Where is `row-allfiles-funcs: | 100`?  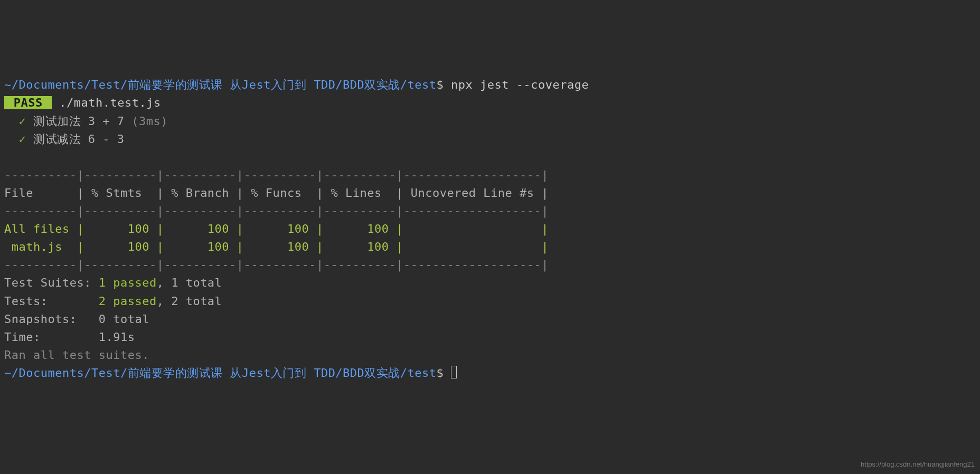 row-allfiles-funcs: | 100 is located at coordinates (277, 229).